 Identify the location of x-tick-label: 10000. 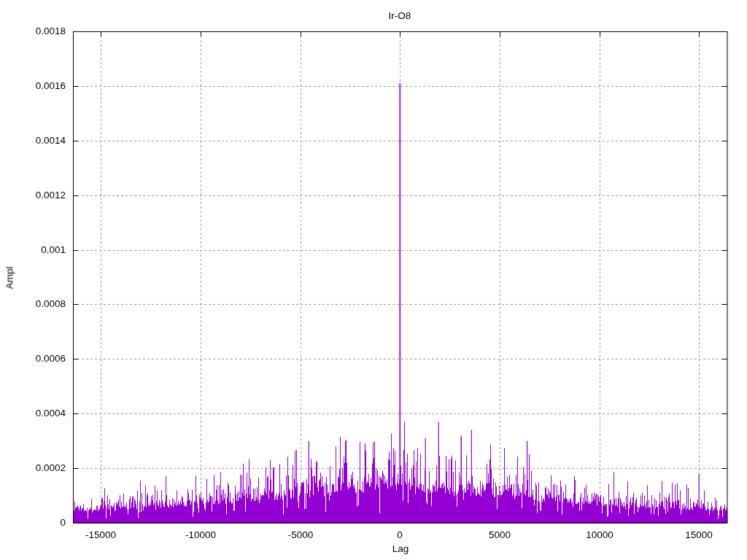
(600, 535).